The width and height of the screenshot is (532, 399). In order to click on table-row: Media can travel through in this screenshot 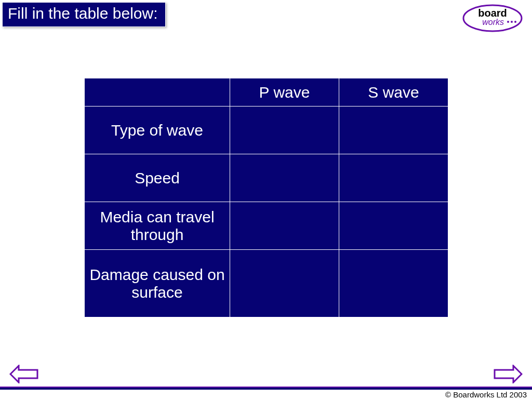, I will do `click(267, 226)`.